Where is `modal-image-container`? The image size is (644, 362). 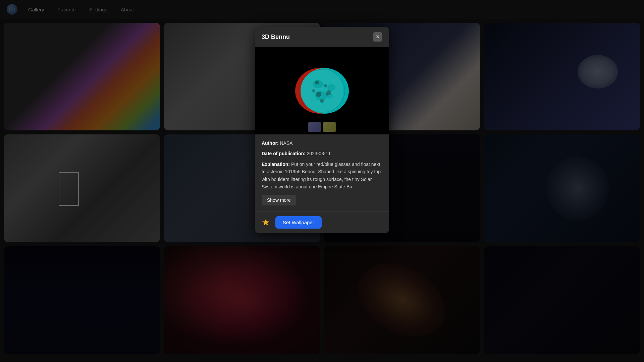 modal-image-container is located at coordinates (322, 91).